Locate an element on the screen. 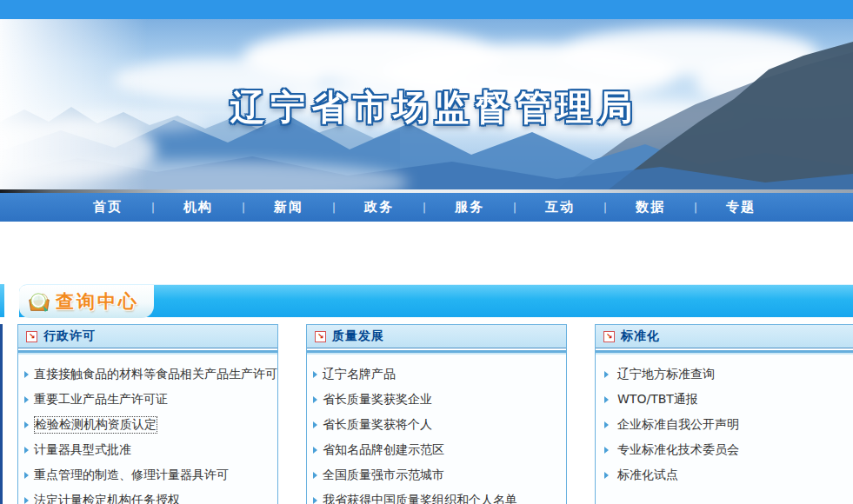 This screenshot has height=504, width=853. query-link: 专业标准化技术委员会 is located at coordinates (678, 450).